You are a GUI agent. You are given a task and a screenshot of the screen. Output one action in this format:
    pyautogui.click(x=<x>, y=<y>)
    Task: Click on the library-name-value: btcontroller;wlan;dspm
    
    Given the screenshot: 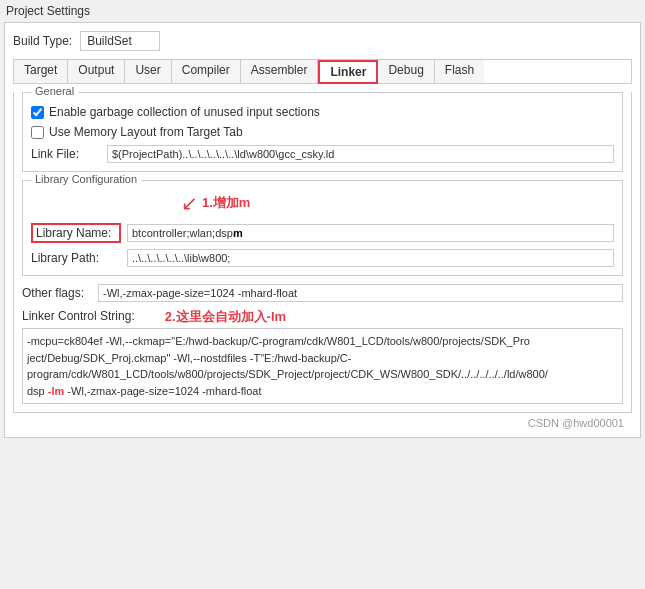 What is the action you would take?
    pyautogui.click(x=370, y=233)
    